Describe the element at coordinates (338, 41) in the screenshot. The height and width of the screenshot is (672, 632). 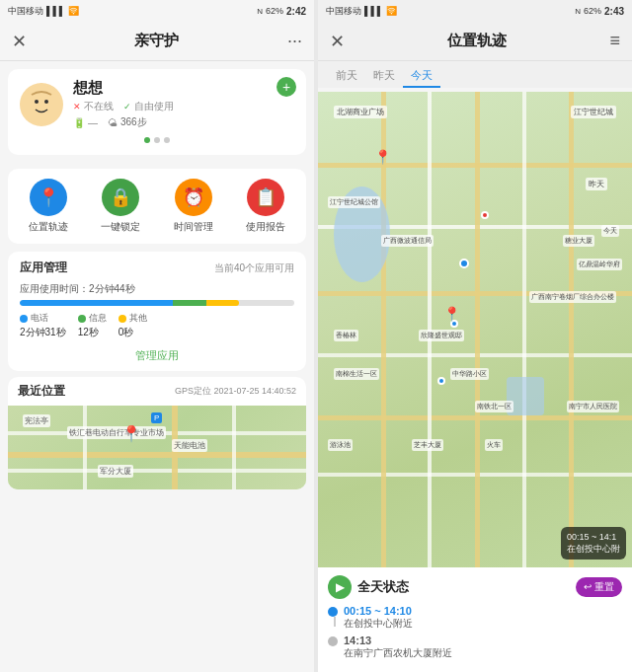
I see `back-button-right: ✕` at that location.